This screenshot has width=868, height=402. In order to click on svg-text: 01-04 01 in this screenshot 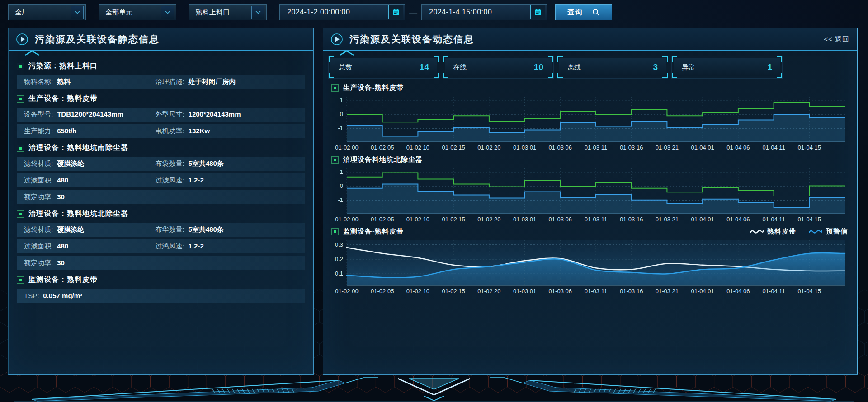, I will do `click(703, 147)`.